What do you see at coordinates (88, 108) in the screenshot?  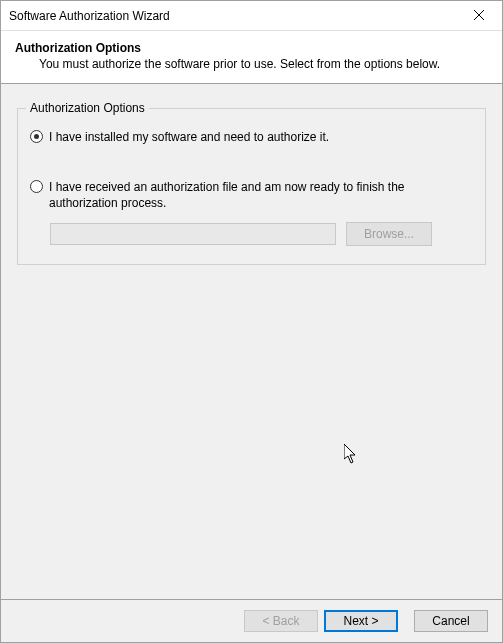 I see `group-legend: Authorization Options` at bounding box center [88, 108].